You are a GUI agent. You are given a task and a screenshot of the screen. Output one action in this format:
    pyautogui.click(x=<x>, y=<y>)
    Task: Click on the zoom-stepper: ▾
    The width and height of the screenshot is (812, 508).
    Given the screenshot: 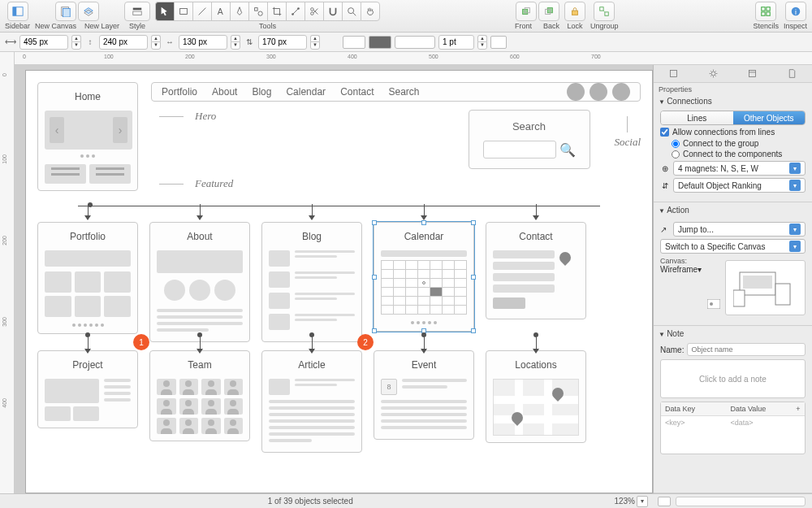 What is the action you would take?
    pyautogui.click(x=642, y=501)
    